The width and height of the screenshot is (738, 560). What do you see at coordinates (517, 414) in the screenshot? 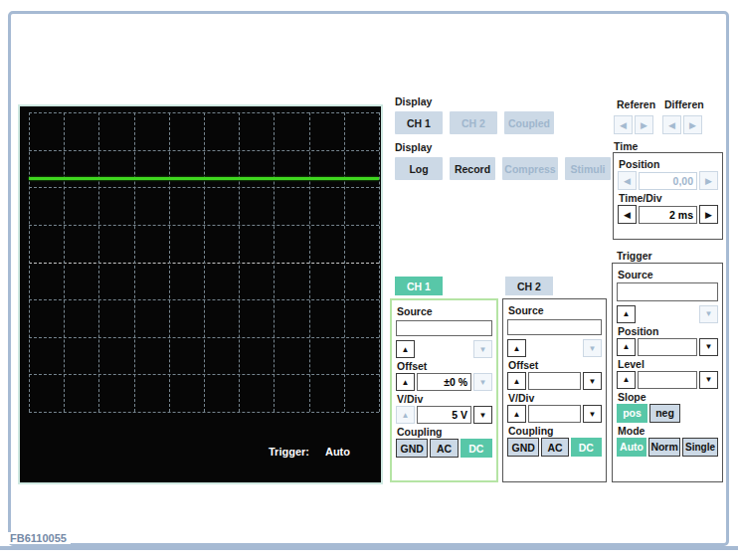
I see `ch2-vdiv-up-button: ▲` at bounding box center [517, 414].